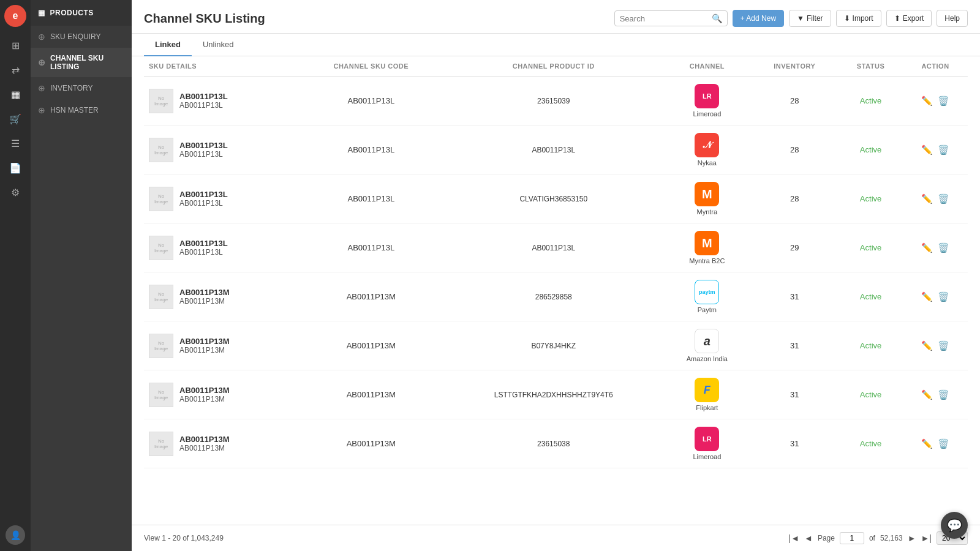 Image resolution: width=980 pixels, height=551 pixels. Describe the element at coordinates (81, 37) in the screenshot. I see `sidebar-item-sku-enquiry: ⊕ SKU ENQUIRY` at that location.